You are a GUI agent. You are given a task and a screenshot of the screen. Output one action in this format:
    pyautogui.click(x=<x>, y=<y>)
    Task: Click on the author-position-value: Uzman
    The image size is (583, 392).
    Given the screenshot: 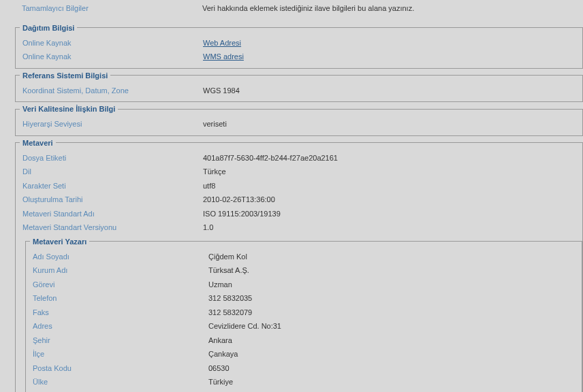 What is the action you would take?
    pyautogui.click(x=221, y=284)
    